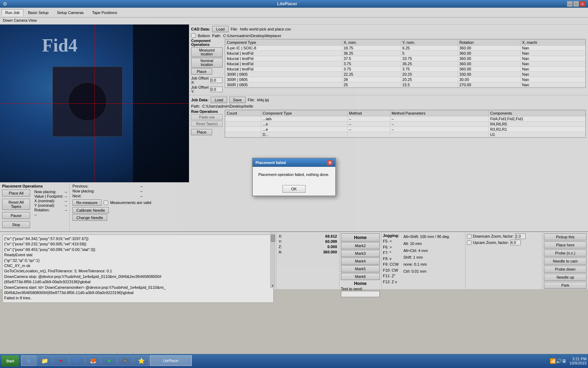 The width and height of the screenshot is (588, 368). What do you see at coordinates (294, 163) in the screenshot?
I see `dialog-titlebar: Placement failed ✕` at bounding box center [294, 163].